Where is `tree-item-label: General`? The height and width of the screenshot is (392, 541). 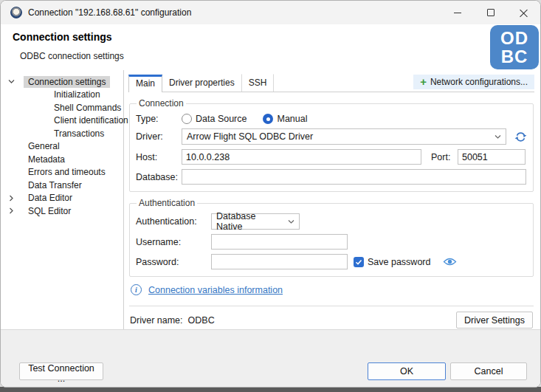 tree-item-label: General is located at coordinates (44, 146).